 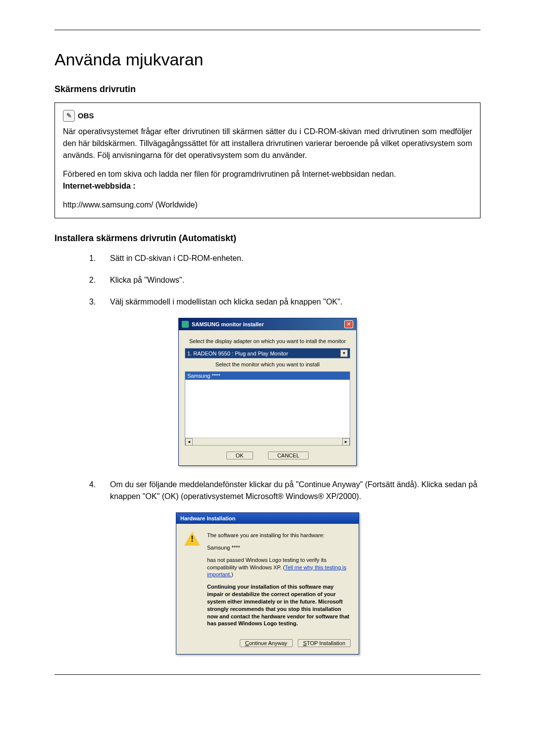 I want to click on top-rule, so click(x=268, y=30).